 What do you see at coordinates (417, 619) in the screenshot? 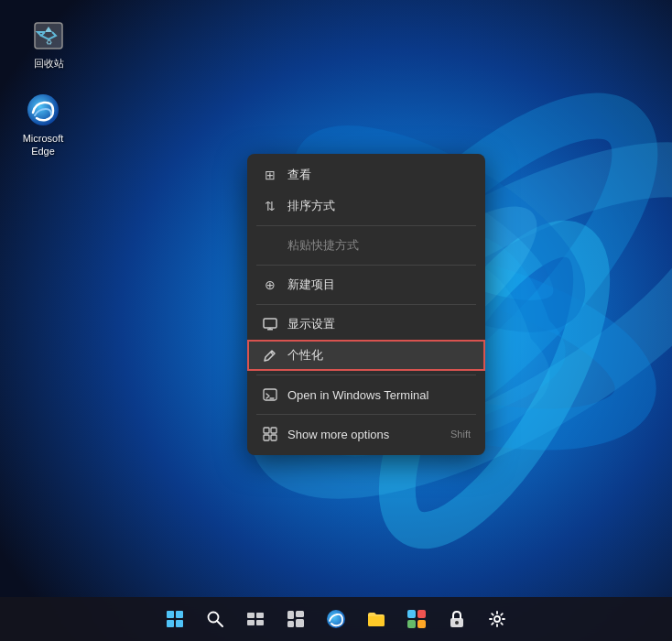
I see `taskbar-store-button` at bounding box center [417, 619].